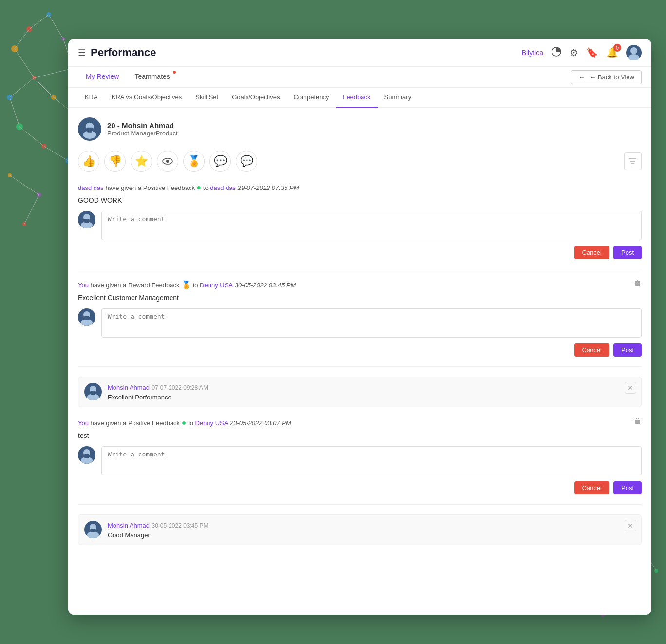 The height and width of the screenshot is (644, 666). I want to click on tab-kra-vs-goals: KRA vs Goals/Objectives, so click(147, 97).